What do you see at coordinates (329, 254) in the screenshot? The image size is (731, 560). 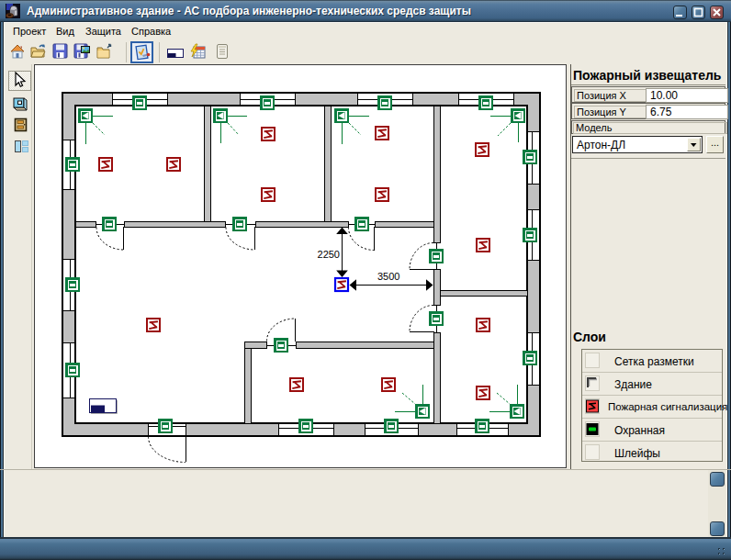 I see `svg-text: 2250` at bounding box center [329, 254].